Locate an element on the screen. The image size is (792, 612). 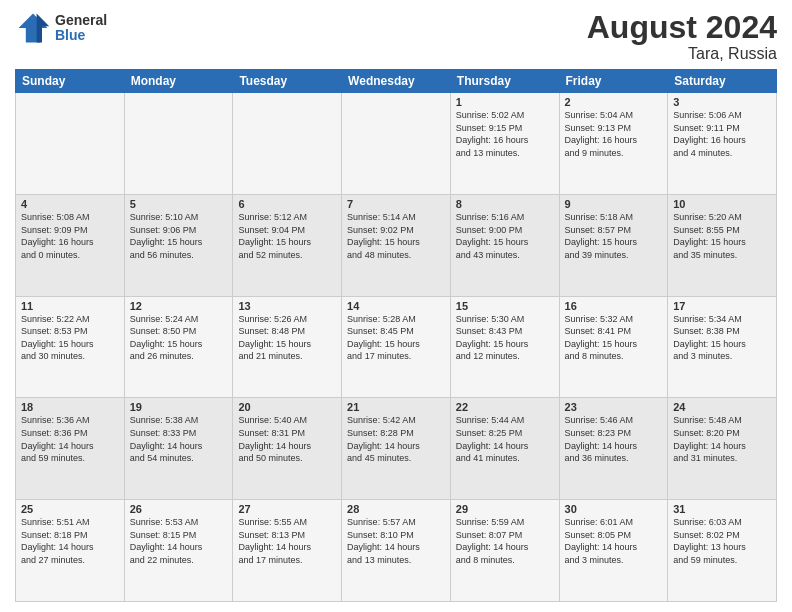
day-cell: 27Sunrise: 5:55 AM Sunset: 8:13 PM Dayli… is located at coordinates (288, 551).